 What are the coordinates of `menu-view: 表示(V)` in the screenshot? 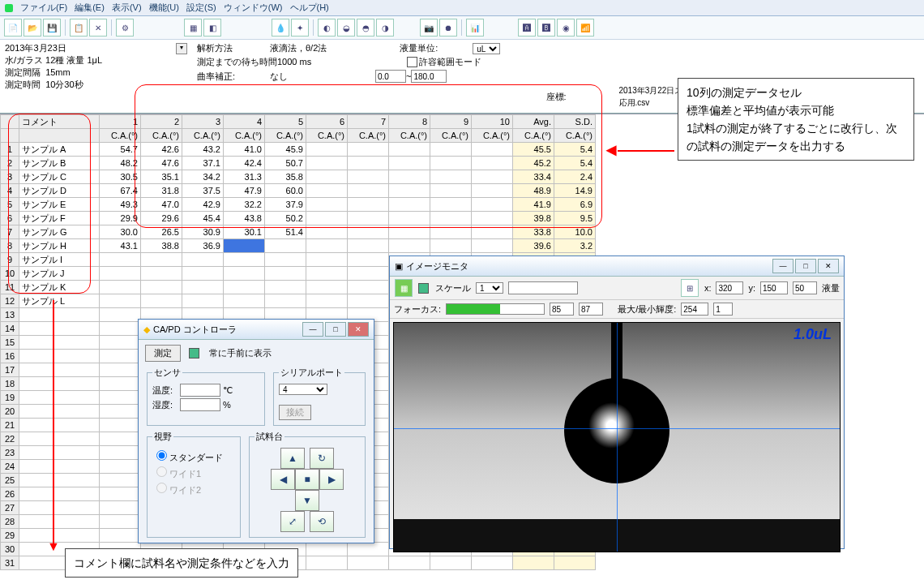 It's located at (126, 7).